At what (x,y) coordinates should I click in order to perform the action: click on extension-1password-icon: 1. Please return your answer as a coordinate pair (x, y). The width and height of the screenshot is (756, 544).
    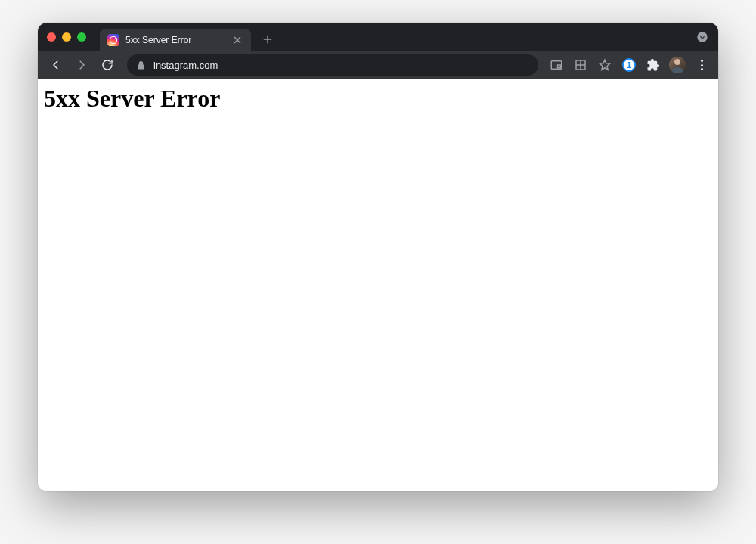
    Looking at the image, I should click on (629, 65).